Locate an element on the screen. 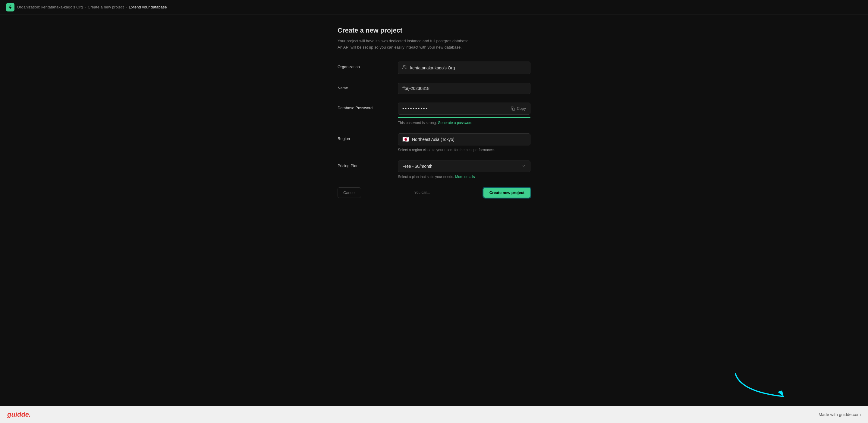 This screenshot has height=423, width=868. form-actions: Cancel You can... Create new project is located at coordinates (434, 196).